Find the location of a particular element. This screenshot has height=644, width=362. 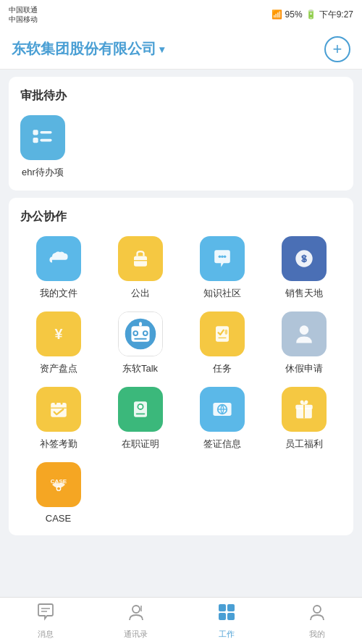

asset-icon-box: ¥ is located at coordinates (59, 334).